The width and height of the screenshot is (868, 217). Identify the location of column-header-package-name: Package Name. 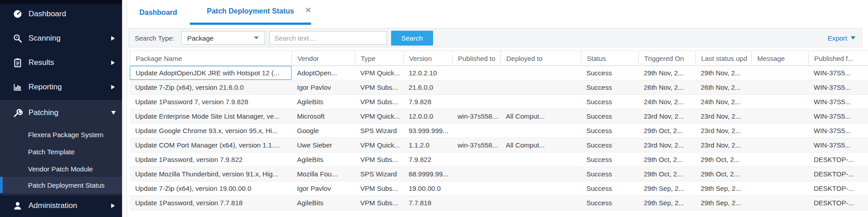
(211, 58).